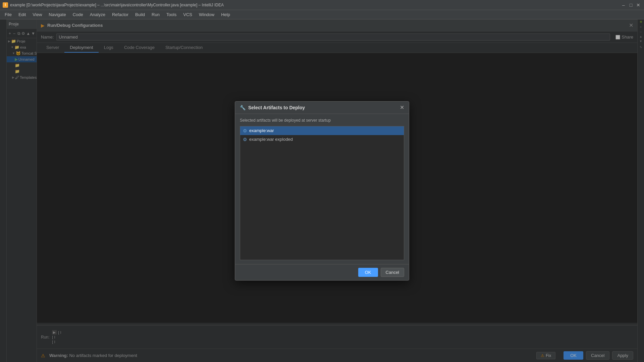 The height and width of the screenshot is (362, 644). What do you see at coordinates (638, 5) in the screenshot?
I see `close-window-button: ✕` at bounding box center [638, 5].